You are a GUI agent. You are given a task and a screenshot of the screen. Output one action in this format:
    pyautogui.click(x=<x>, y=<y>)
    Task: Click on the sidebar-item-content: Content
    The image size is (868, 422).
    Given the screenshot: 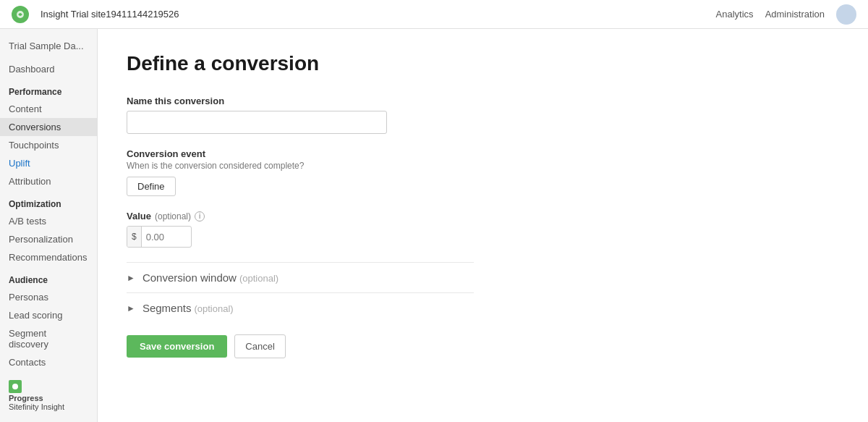 What is the action you would take?
    pyautogui.click(x=48, y=109)
    